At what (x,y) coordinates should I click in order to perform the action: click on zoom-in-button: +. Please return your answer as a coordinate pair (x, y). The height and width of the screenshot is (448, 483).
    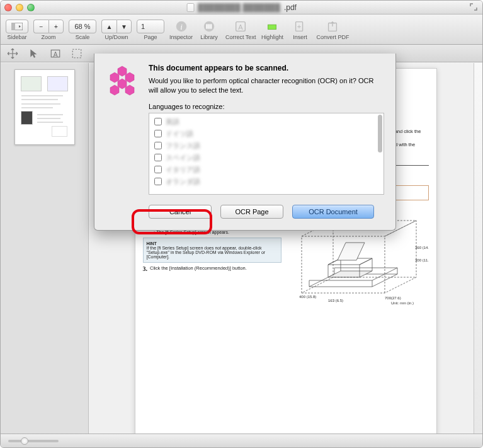
    Looking at the image, I should click on (56, 26).